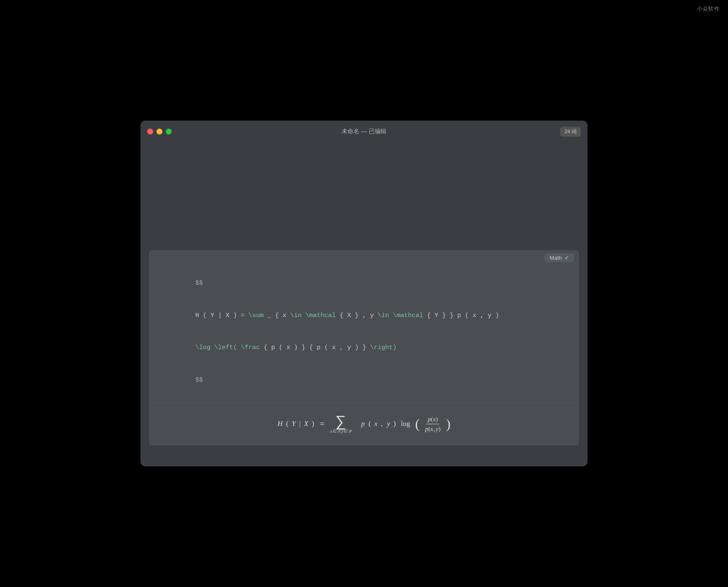 Image resolution: width=728 pixels, height=587 pixels. Describe the element at coordinates (364, 258) in the screenshot. I see `code-block-header: Math ✓` at that location.